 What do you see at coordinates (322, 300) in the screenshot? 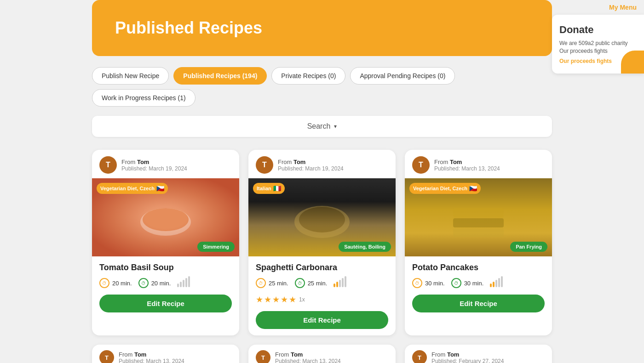
I see `ratings-wrap: ★ ★ ★ ★ ★ 1x` at bounding box center [322, 300].